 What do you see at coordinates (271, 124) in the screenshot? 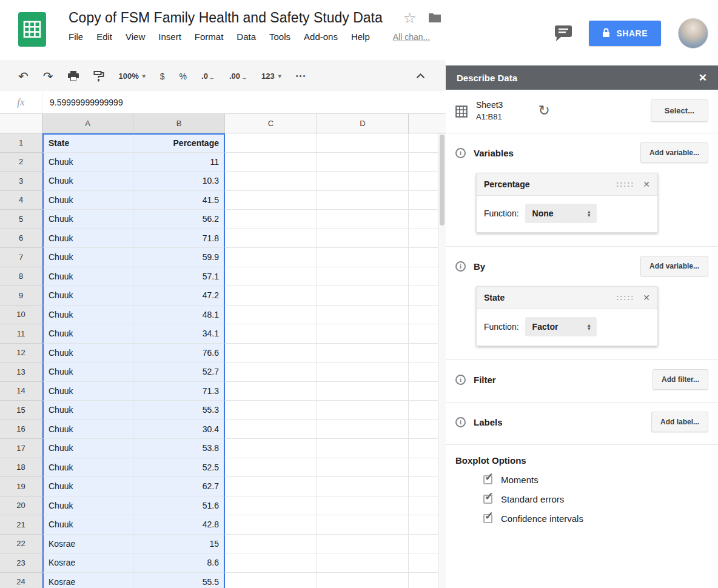
I see `column-header-c: C` at bounding box center [271, 124].